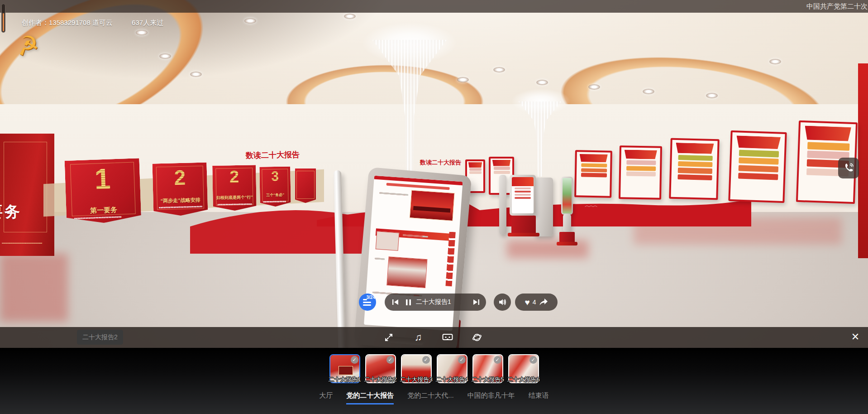 The width and height of the screenshot is (868, 414). I want to click on zoom-slider-thumb, so click(4, 22).